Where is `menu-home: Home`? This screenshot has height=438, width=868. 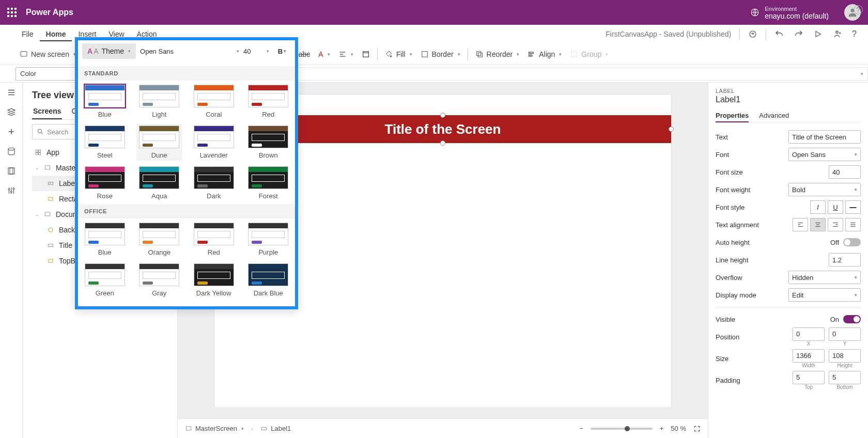 menu-home: Home is located at coordinates (56, 34).